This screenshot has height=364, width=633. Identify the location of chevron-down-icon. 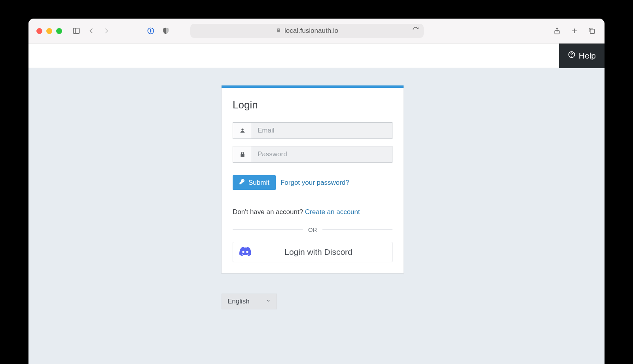
(268, 301).